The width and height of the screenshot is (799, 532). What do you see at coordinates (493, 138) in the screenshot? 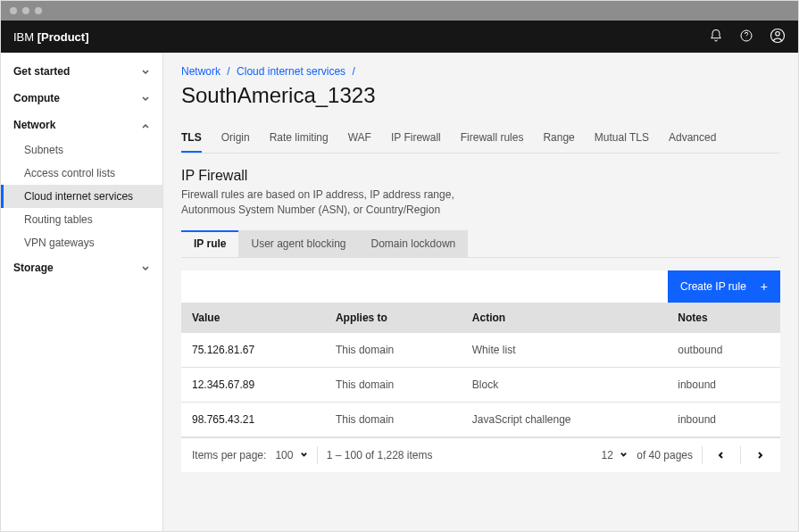
I see `tab-firewall-rules: Firewall rules` at bounding box center [493, 138].